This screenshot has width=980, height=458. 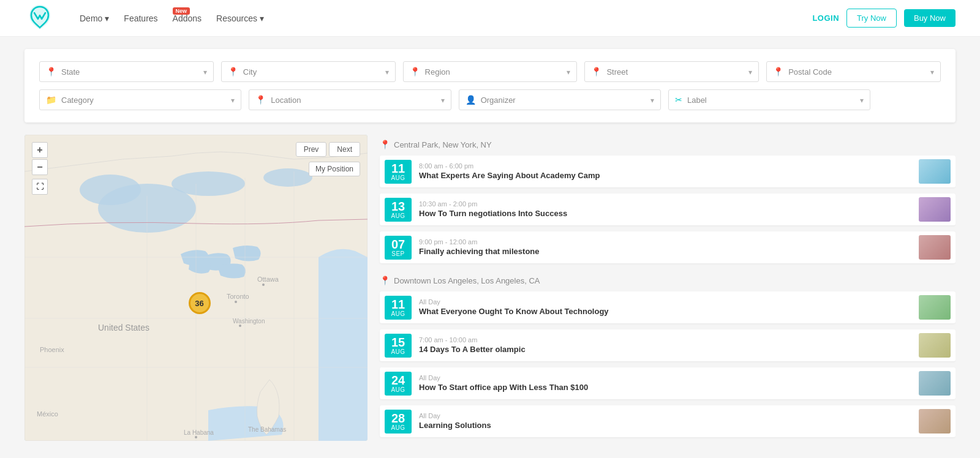 I want to click on category-select: Category, so click(x=143, y=100).